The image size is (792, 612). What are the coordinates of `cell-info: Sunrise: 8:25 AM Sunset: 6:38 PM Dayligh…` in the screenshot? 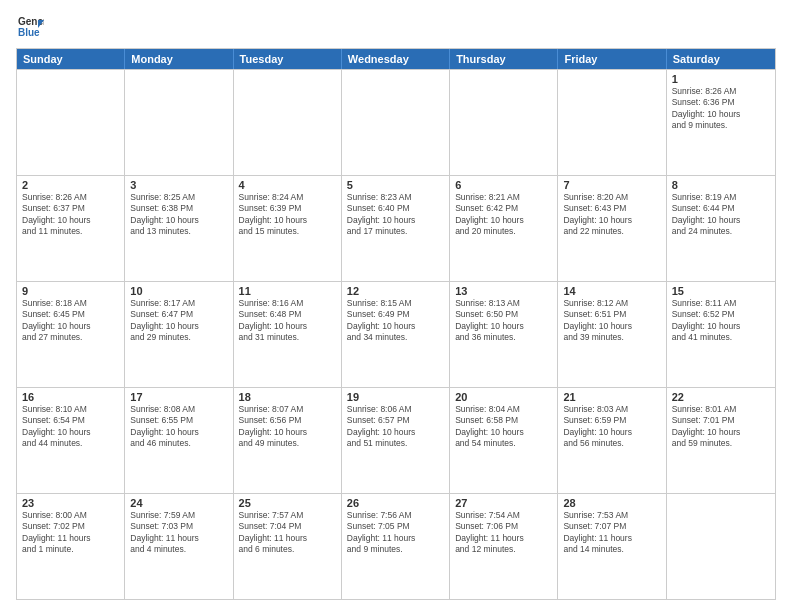 It's located at (178, 215).